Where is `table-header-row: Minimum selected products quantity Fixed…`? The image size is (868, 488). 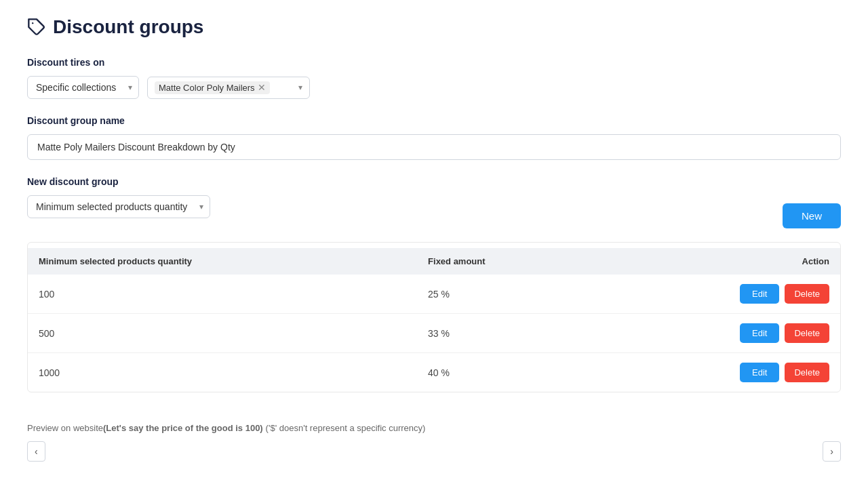 table-header-row: Minimum selected products quantity Fixed… is located at coordinates (434, 262).